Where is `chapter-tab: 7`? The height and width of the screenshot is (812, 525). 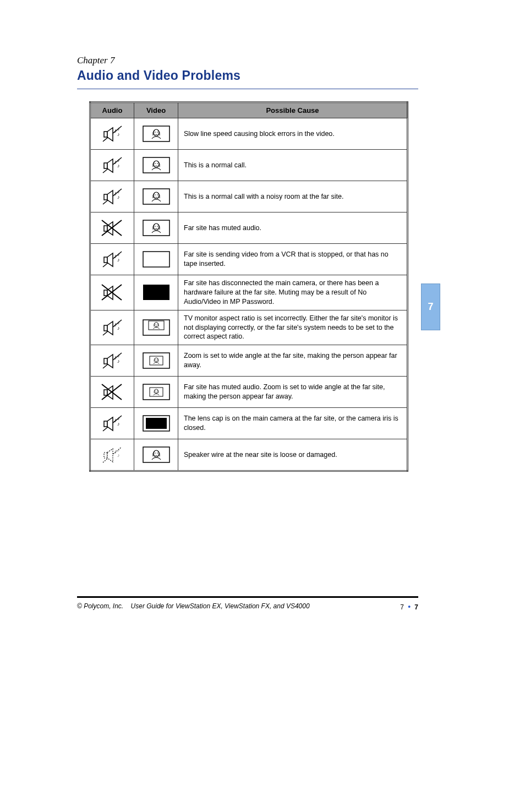 chapter-tab: 7 is located at coordinates (430, 307).